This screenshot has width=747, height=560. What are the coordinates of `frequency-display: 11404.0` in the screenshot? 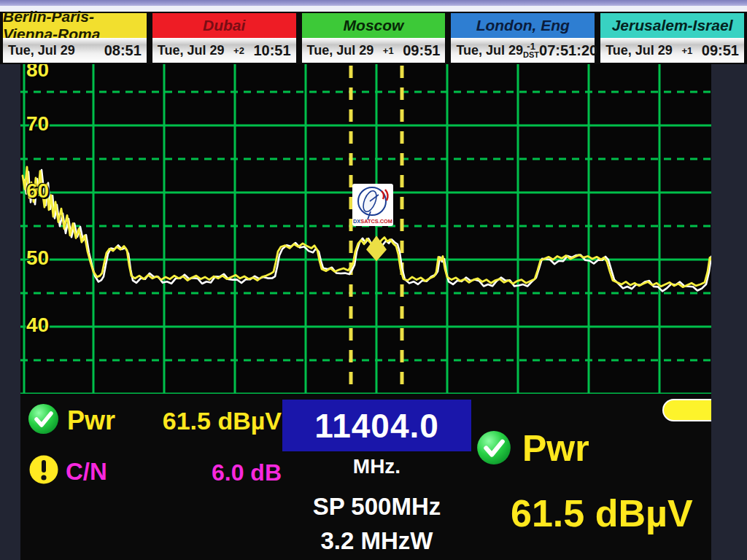 It's located at (376, 426).